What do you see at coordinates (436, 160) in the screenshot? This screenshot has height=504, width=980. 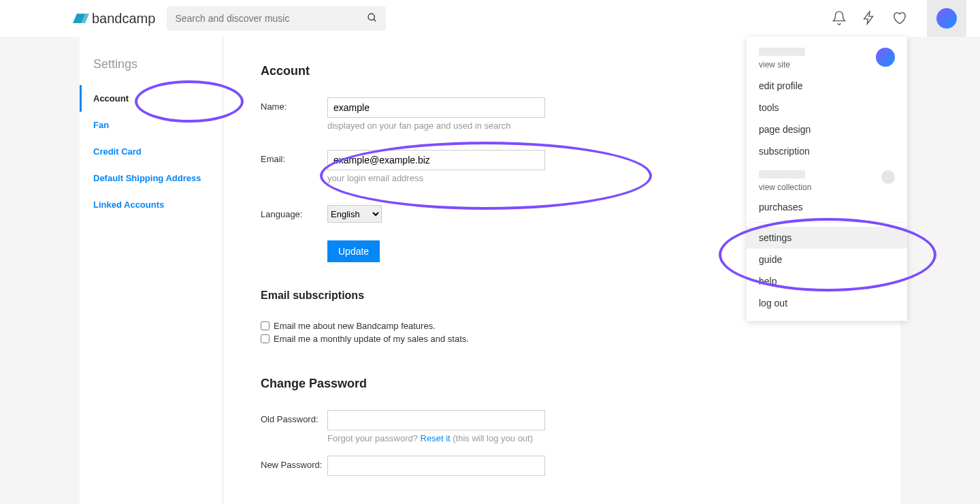 I see `email-input` at bounding box center [436, 160].